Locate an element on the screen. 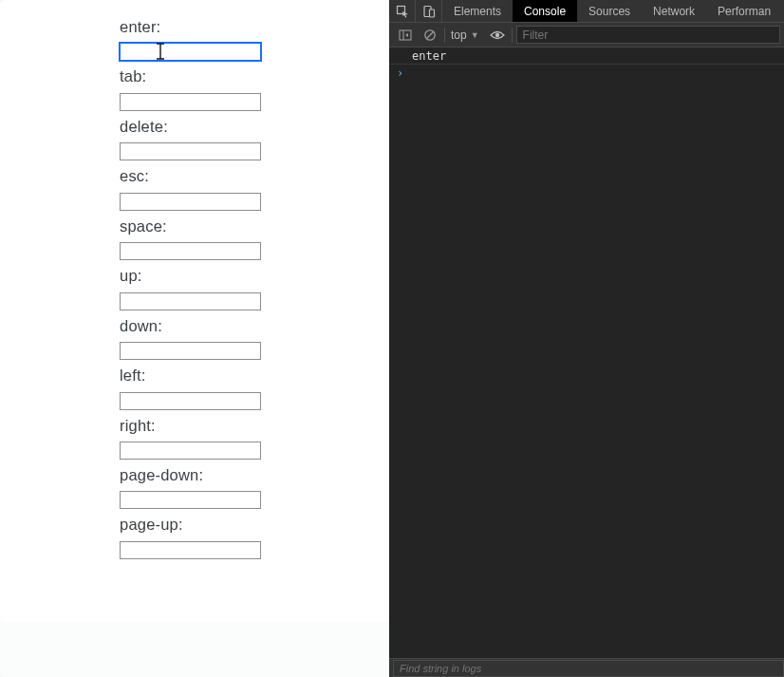 The height and width of the screenshot is (677, 784). field-input-up is located at coordinates (190, 302).